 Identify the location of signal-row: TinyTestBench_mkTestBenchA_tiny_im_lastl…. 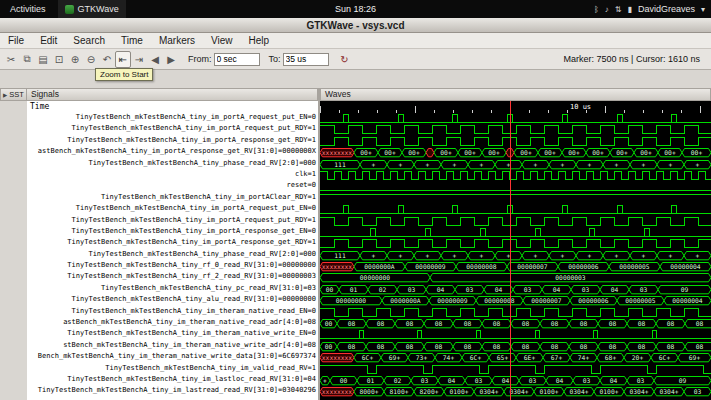
(172, 380).